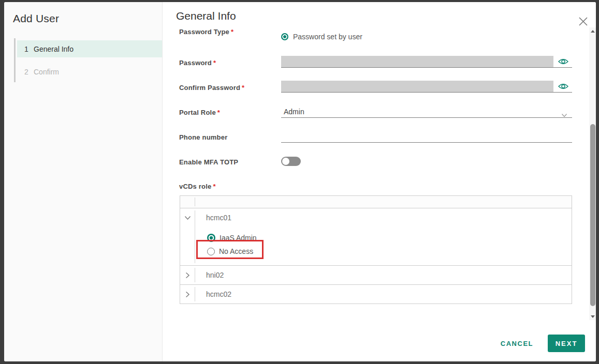 This screenshot has height=364, width=599. I want to click on scroll-down-button, so click(592, 316).